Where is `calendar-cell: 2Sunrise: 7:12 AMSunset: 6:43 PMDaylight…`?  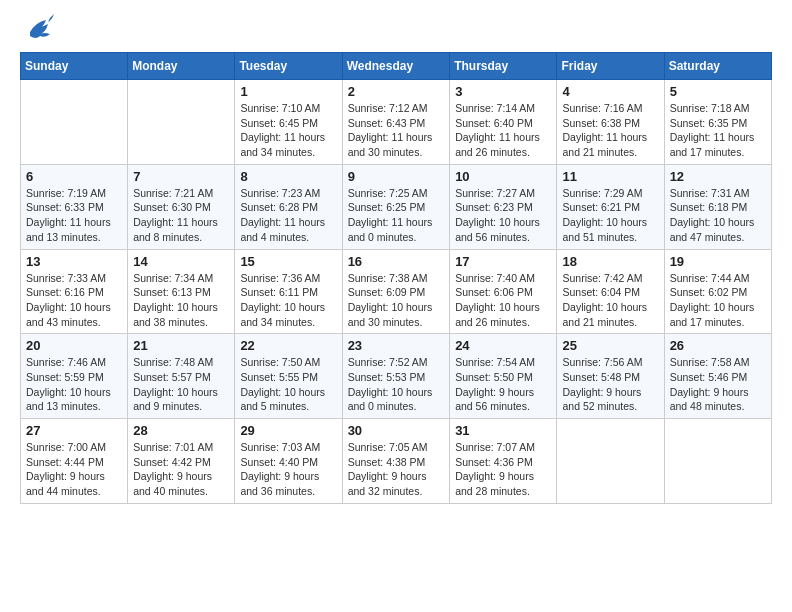 calendar-cell: 2Sunrise: 7:12 AMSunset: 6:43 PMDaylight… is located at coordinates (396, 122).